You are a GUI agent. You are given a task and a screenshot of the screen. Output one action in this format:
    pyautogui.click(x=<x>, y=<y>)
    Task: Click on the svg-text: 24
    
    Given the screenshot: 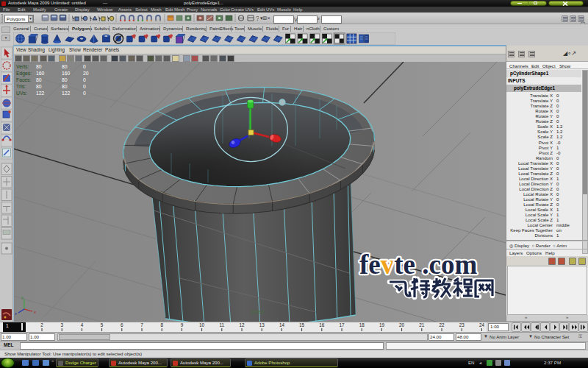 What is the action you would take?
    pyautogui.click(x=482, y=325)
    